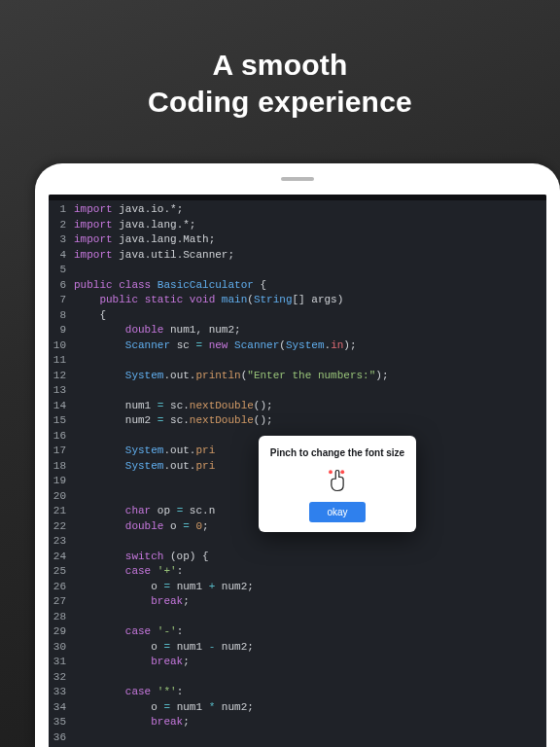 The height and width of the screenshot is (747, 560). Describe the element at coordinates (61, 542) in the screenshot. I see `line-number: 23` at that location.